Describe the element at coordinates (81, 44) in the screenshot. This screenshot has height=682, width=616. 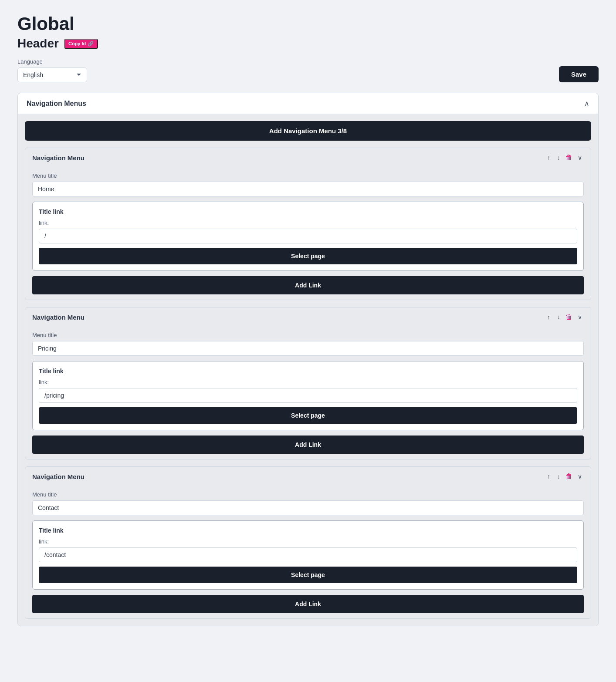
I see `copy-id-button: Copy Id 🔗` at that location.